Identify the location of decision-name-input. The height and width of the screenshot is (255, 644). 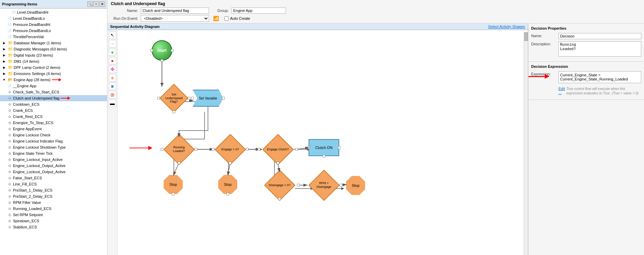
(600, 36).